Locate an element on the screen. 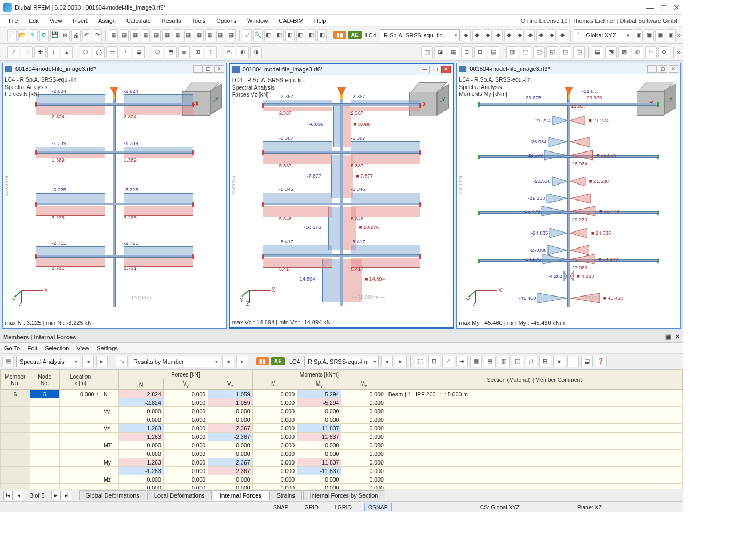 This screenshot has width=747, height=560. next-lc-button: ▸ is located at coordinates (401, 362).